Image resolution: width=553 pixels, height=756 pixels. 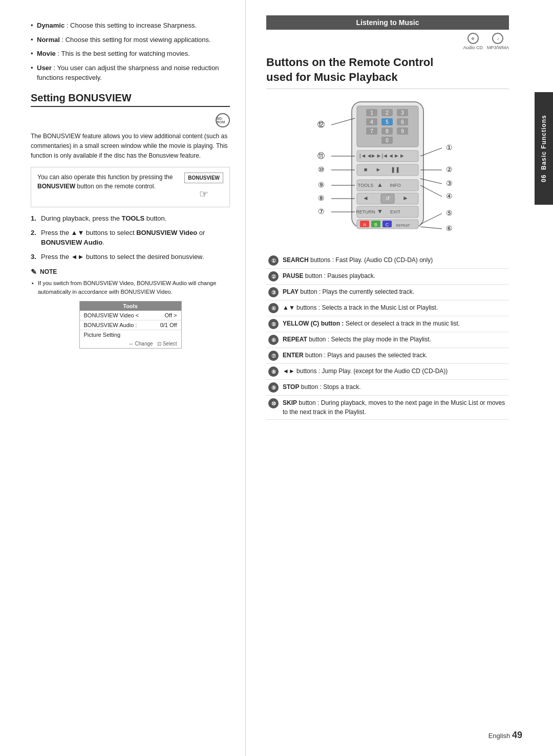 I want to click on note-section: ✎ NOTE If you switch from BONUSVIEW Vide…, so click(x=130, y=282).